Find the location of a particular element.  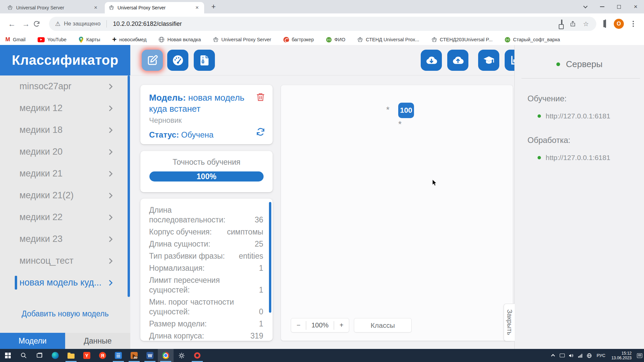

taskbar-apps: Y Я .80 W is located at coordinates (103, 356).